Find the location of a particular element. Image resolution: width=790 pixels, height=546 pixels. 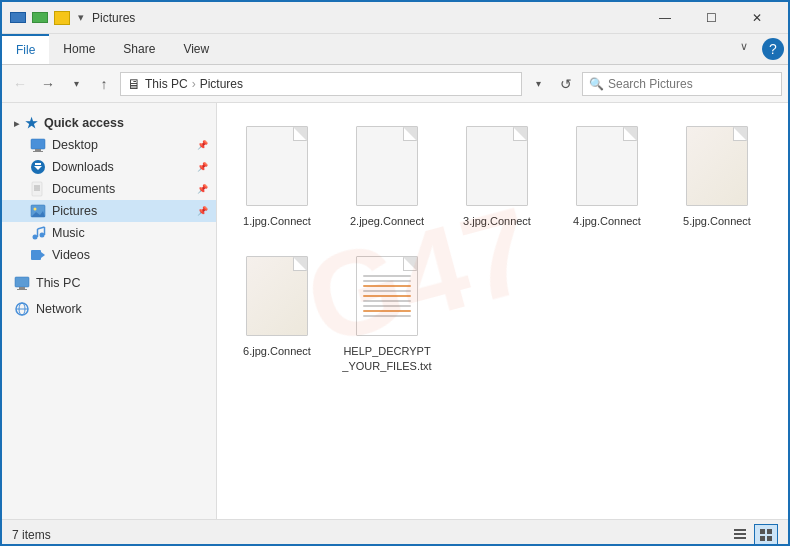

details-view-button is located at coordinates (740, 535).